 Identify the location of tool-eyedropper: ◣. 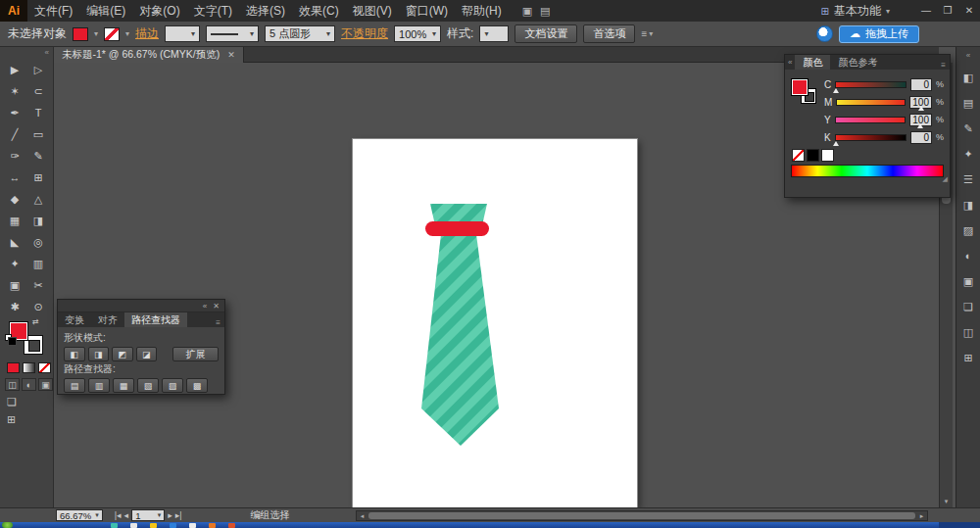
(15, 242).